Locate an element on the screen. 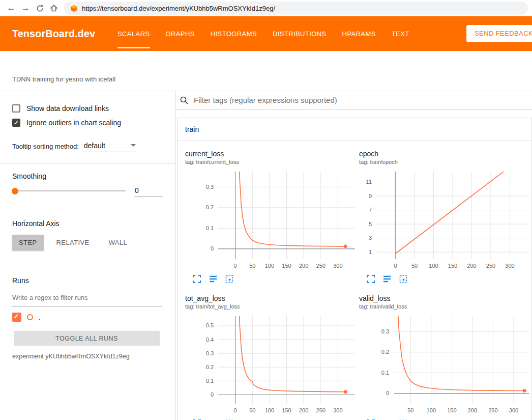 Image resolution: width=532 pixels, height=420 pixels. smoothing-label: Smoothing is located at coordinates (87, 173).